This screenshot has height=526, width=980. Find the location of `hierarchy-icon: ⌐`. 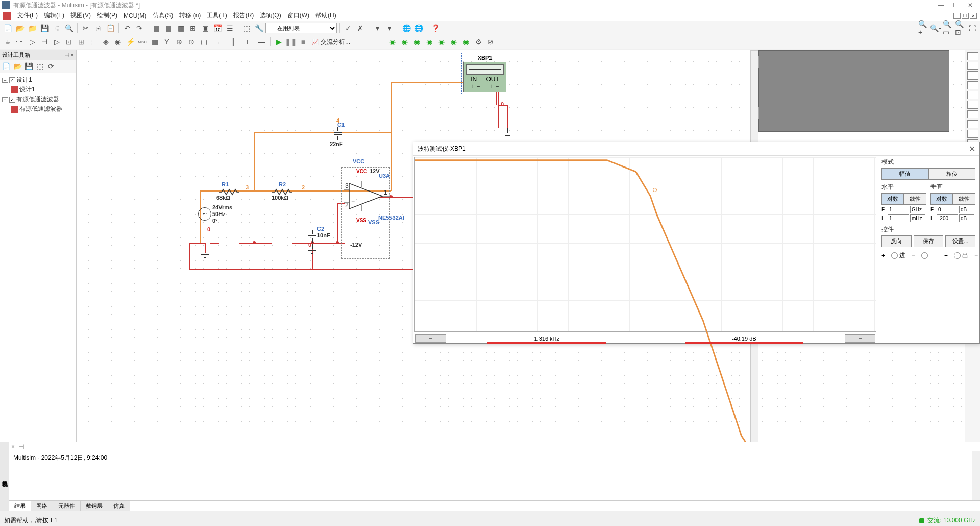

hierarchy-icon: ⌐ is located at coordinates (220, 42).